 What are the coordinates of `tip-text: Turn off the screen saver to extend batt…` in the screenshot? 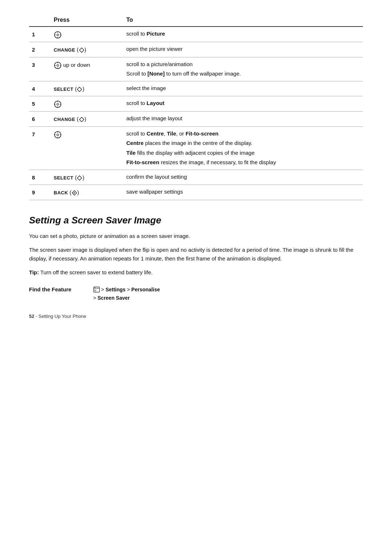 It's located at (96, 272).